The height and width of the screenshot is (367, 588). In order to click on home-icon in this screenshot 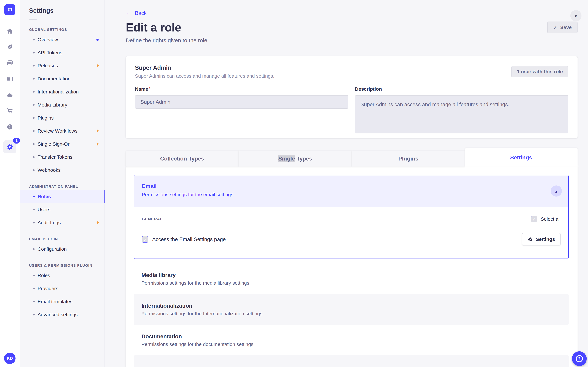, I will do `click(10, 31)`.